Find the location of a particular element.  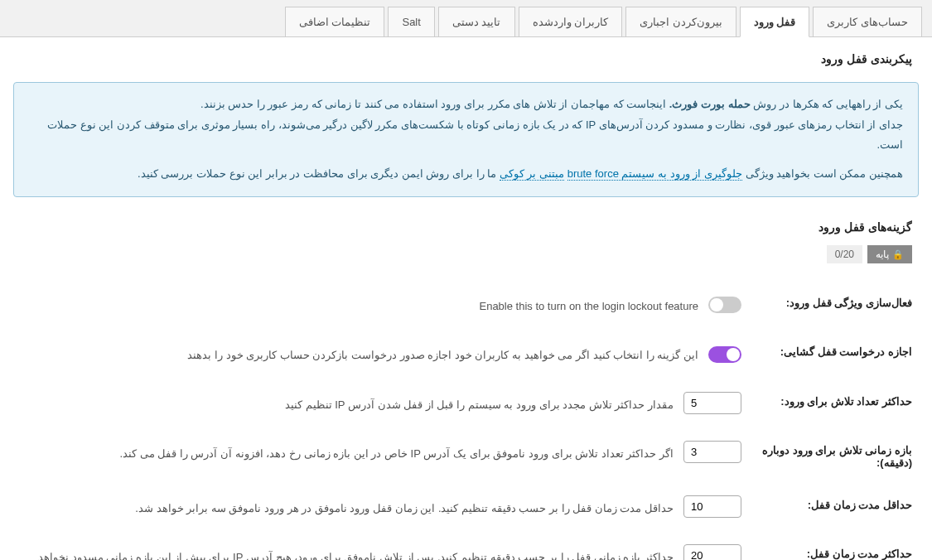

toggle-allow-unlock is located at coordinates (725, 355).